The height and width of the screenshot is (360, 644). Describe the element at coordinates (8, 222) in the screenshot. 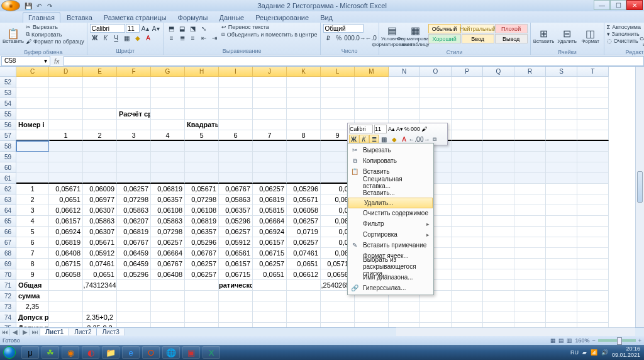

I see `row-header: 65` at that location.